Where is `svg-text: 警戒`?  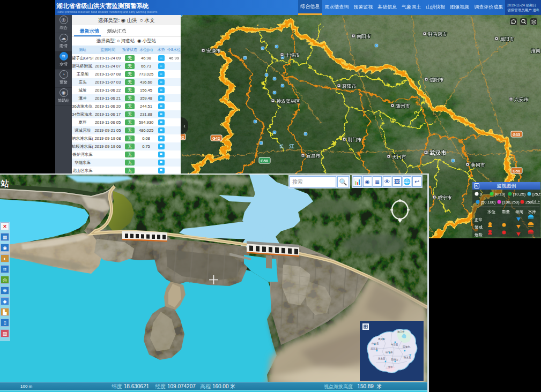 svg-text: 警戒 is located at coordinates (479, 227).